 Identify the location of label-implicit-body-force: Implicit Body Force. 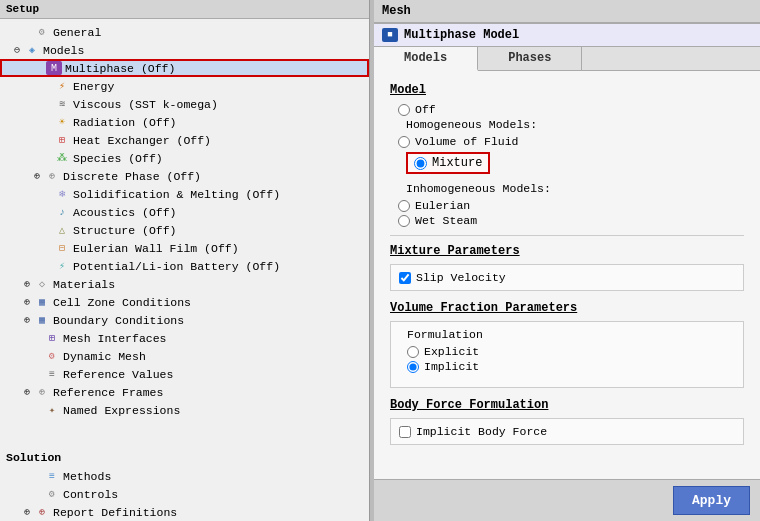
(482, 432).